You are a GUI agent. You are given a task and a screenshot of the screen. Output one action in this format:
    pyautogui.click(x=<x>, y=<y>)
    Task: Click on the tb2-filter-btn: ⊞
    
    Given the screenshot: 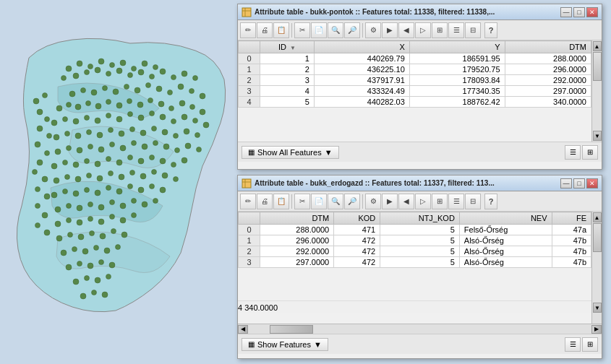 What is the action you would take?
    pyautogui.click(x=440, y=202)
    